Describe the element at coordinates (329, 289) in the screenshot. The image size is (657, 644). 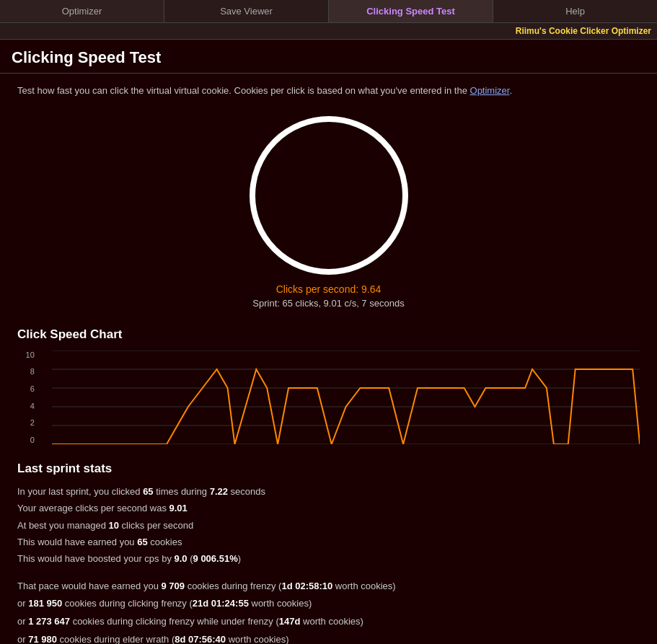
I see `cps-label: Clicks per second: 9.64` at that location.